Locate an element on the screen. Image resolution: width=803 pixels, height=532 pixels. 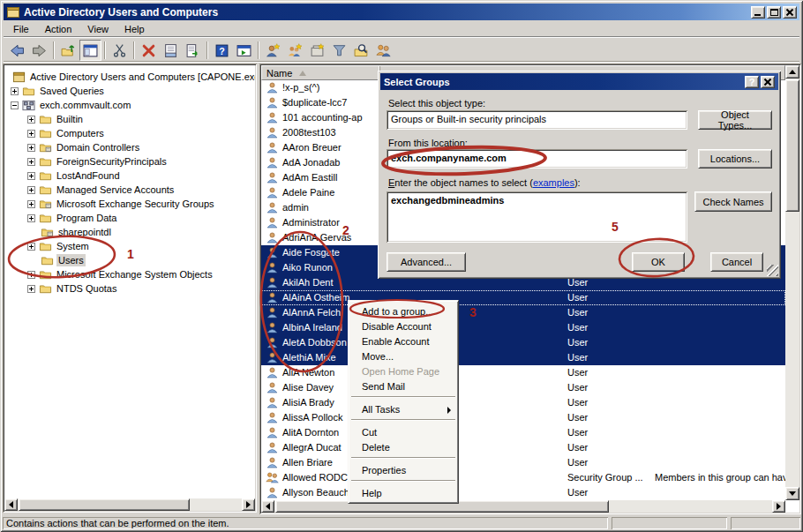
show-console-tree-icon is located at coordinates (90, 50).